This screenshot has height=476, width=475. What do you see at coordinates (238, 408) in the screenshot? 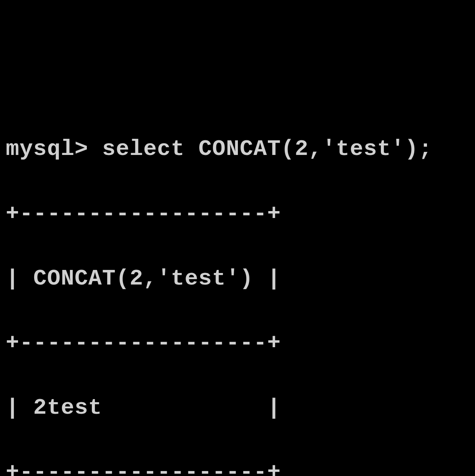
I see `table-row: | 2test |` at bounding box center [238, 408].